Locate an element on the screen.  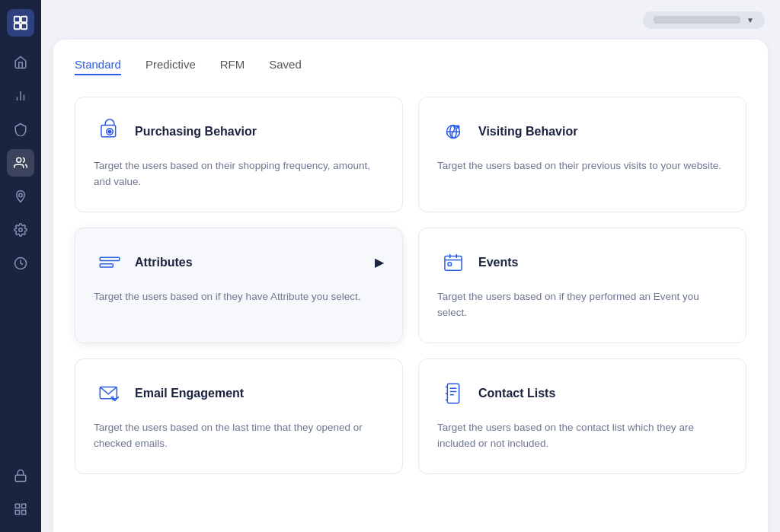
header: ▼ is located at coordinates (411, 20).